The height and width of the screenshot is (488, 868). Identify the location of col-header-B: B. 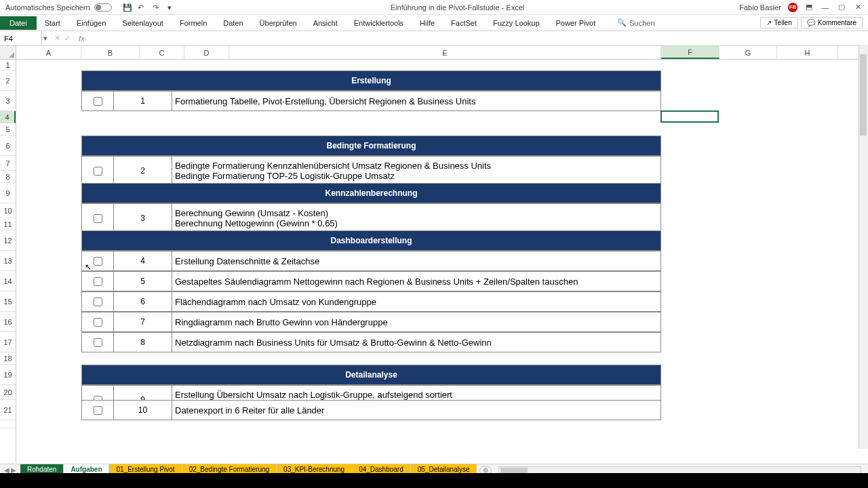
(111, 53).